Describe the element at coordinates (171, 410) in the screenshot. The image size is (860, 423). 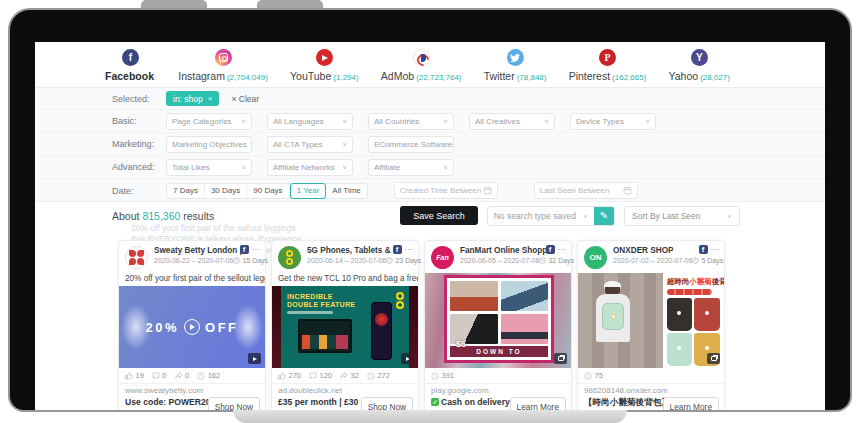
I see `ad-subtext: Shop Now` at that location.